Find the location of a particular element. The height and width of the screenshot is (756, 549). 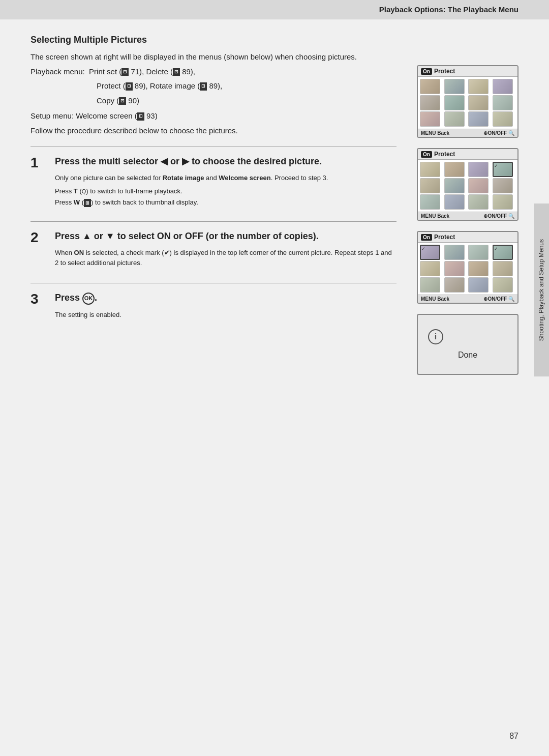

done-screen: i Done is located at coordinates (468, 344).